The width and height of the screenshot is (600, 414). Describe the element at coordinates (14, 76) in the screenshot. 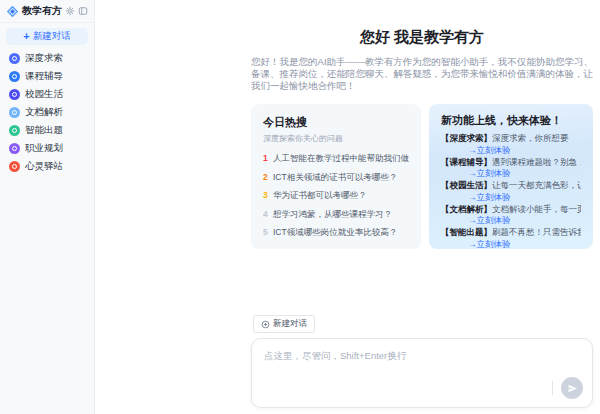

I see `course-icon` at that location.